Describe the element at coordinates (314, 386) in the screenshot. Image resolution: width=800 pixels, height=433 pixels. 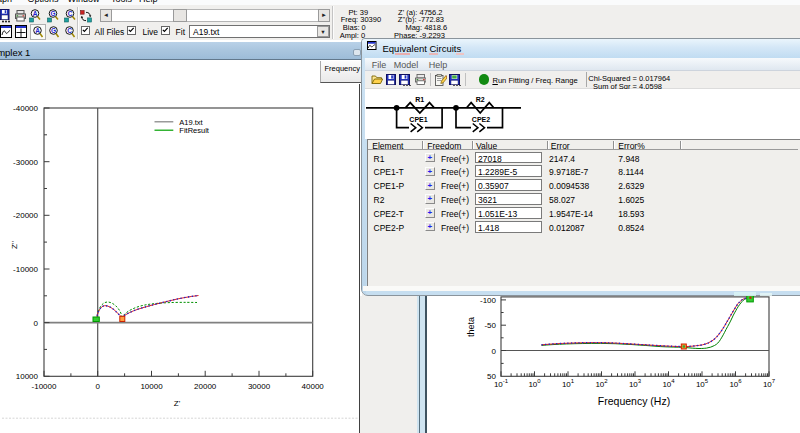
I see `svg-text: 40000` at that location.